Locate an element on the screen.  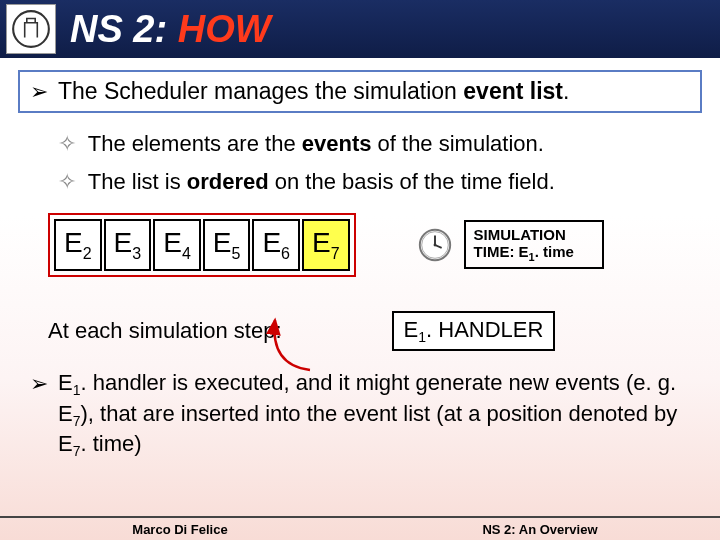
main-bullet-text: The Scheduler manages the simulation eve… is located at coordinates (314, 92).